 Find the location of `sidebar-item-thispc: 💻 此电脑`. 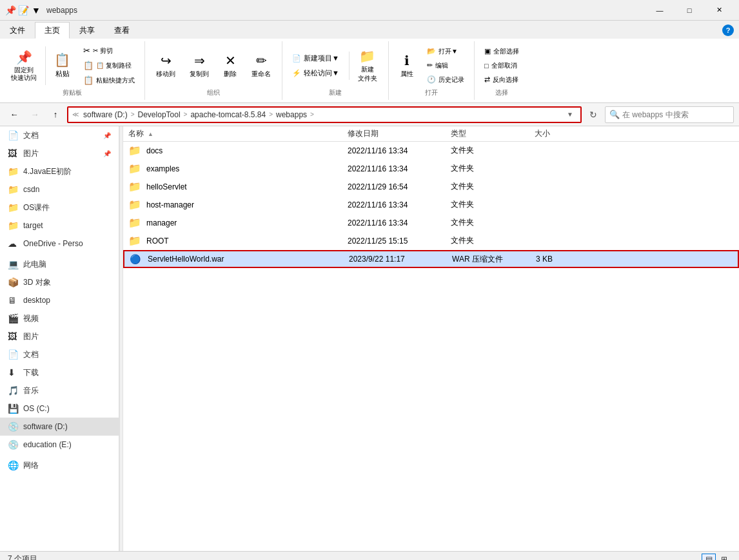

sidebar-item-thispc: 💻 此电脑 is located at coordinates (59, 264).